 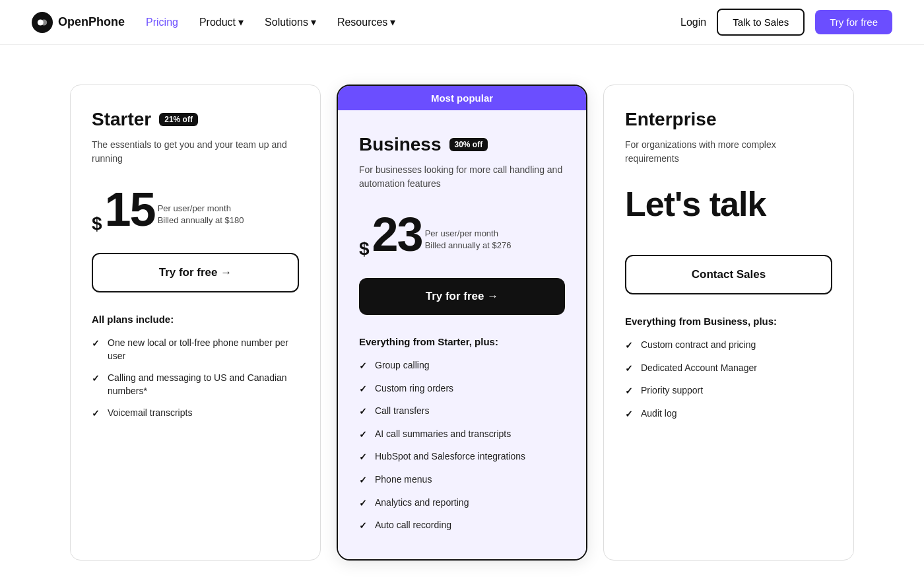 I want to click on enterprise-features-heading: Everything from Business, plus:, so click(x=729, y=321).